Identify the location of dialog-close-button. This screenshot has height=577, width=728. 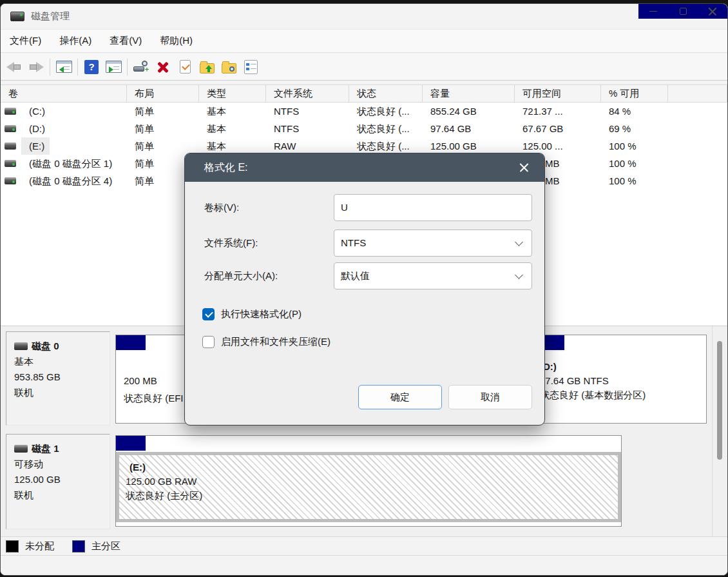
(524, 168).